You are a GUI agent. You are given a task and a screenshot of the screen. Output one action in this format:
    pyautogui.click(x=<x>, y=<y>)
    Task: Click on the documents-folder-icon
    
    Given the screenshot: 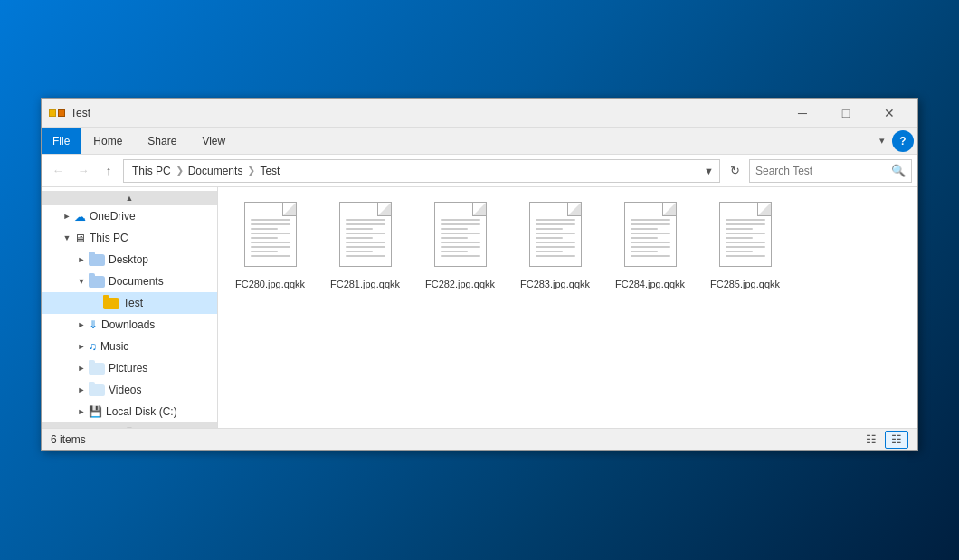 What is the action you would take?
    pyautogui.click(x=97, y=282)
    